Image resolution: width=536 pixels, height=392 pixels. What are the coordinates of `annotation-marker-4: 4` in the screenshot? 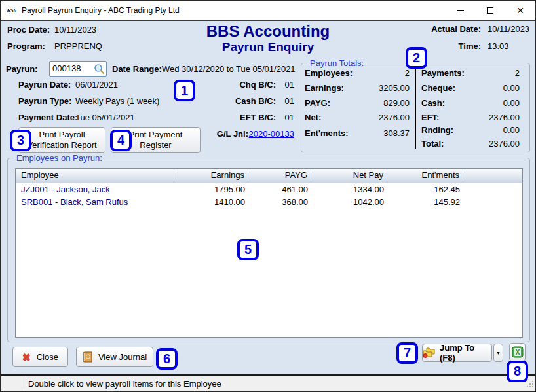 It's located at (121, 140).